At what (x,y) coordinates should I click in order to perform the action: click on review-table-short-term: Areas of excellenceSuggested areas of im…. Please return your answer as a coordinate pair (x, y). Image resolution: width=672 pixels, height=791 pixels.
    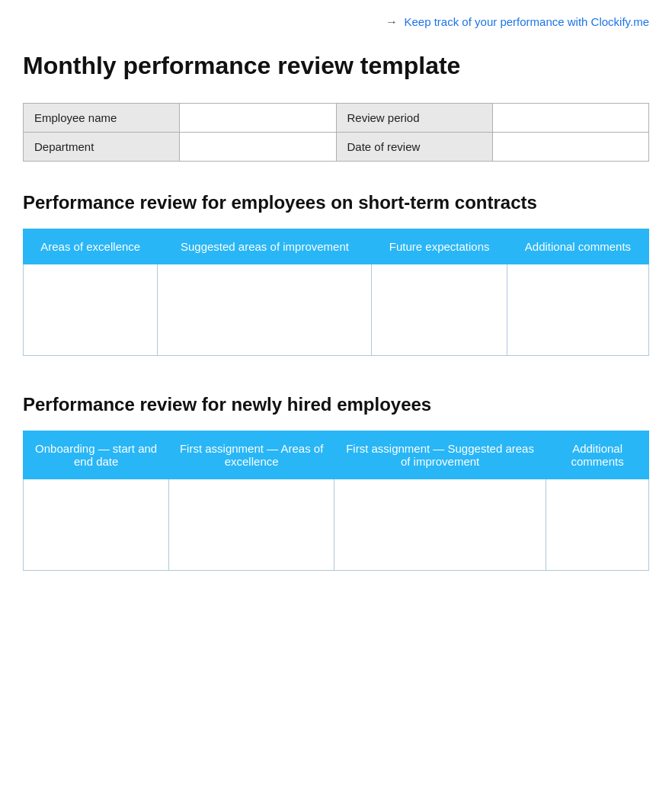
    Looking at the image, I should click on (336, 293).